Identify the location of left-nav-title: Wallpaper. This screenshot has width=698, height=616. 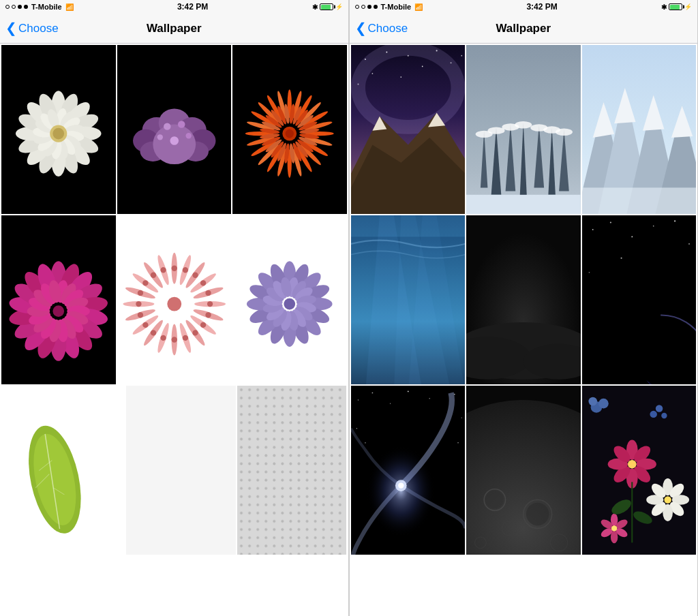
(174, 29).